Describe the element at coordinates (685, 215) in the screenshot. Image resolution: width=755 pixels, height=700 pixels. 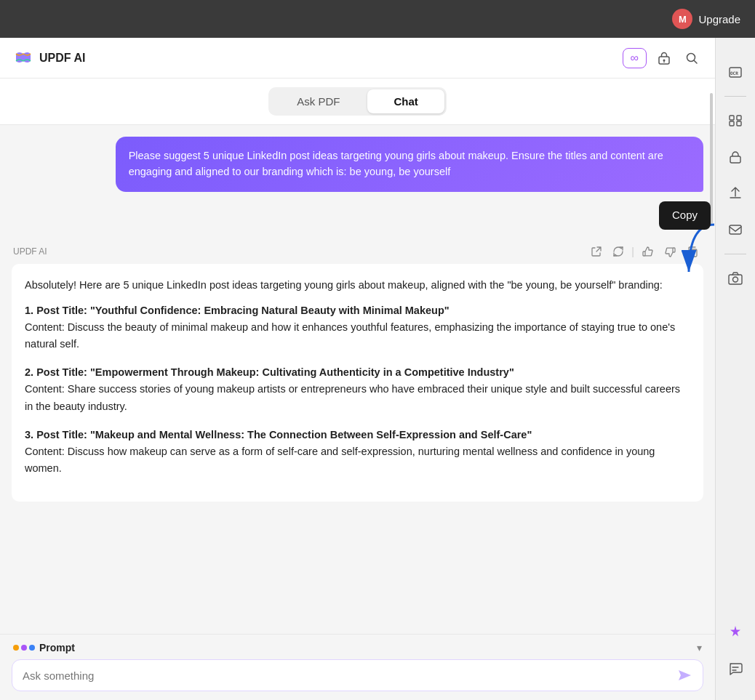
I see `copy-tooltip-text: Copy` at that location.